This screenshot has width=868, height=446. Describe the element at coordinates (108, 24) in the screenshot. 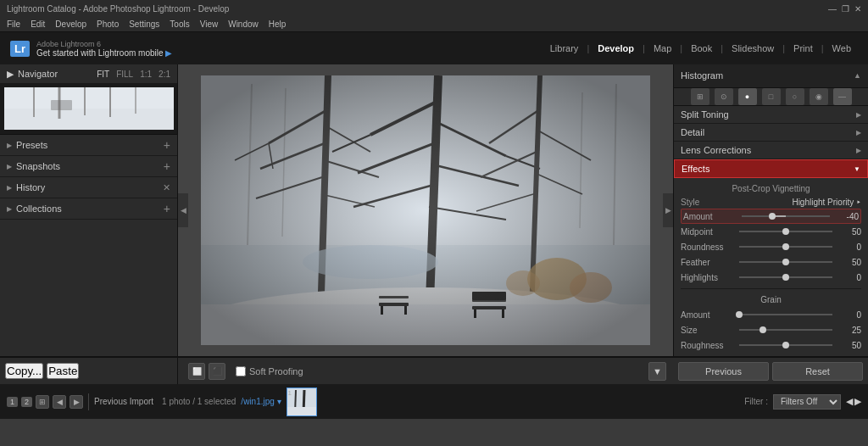

I see `menu-photo: Photo` at that location.